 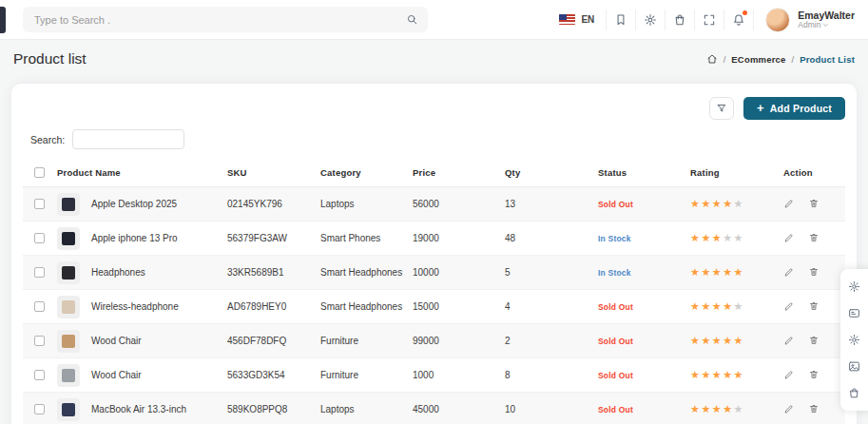 I want to click on col-qty: Qty, so click(x=551, y=173).